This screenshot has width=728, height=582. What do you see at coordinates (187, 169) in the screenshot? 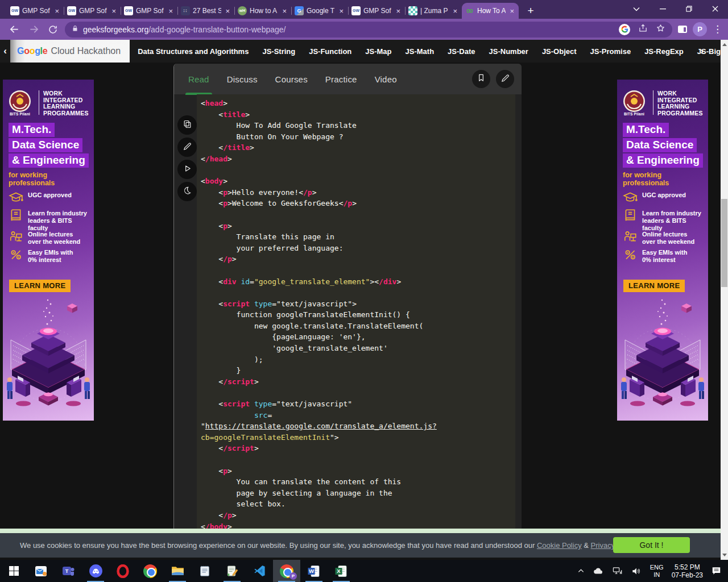
I see `run-code-button` at bounding box center [187, 169].